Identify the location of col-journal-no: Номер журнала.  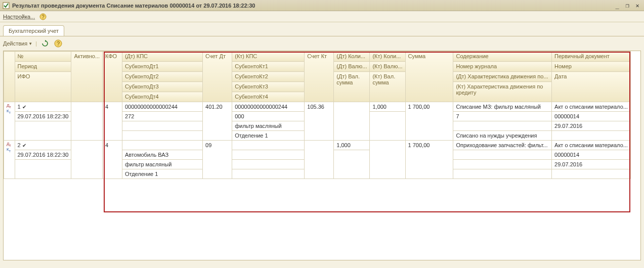
(503, 67).